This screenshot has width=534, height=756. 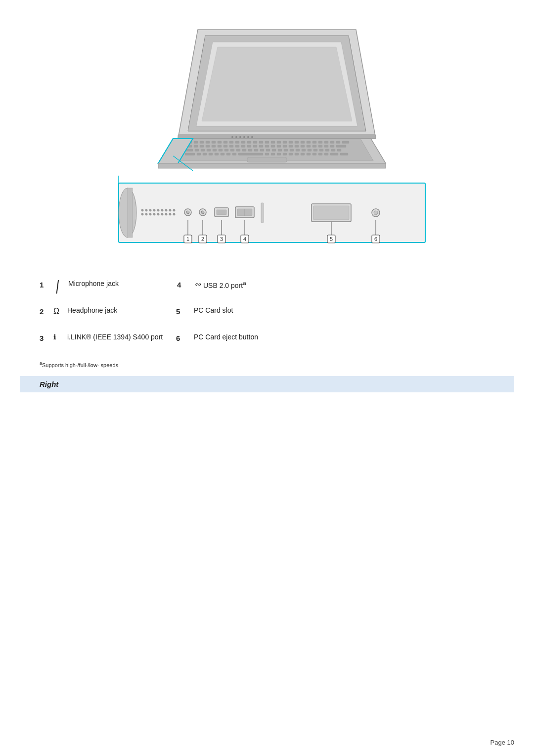 What do you see at coordinates (267, 315) in the screenshot?
I see `labels-section: 1 ╱ Microphone jack 4 ∾ USB 2.0 porta 2 …` at bounding box center [267, 315].